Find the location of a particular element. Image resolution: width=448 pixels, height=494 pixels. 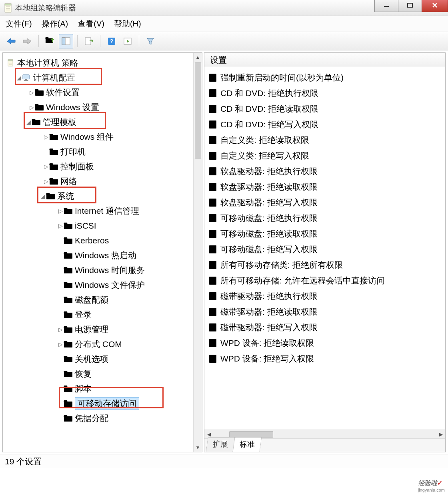

list-item: 磁带驱动器: 拒绝执行权限 is located at coordinates (327, 296).